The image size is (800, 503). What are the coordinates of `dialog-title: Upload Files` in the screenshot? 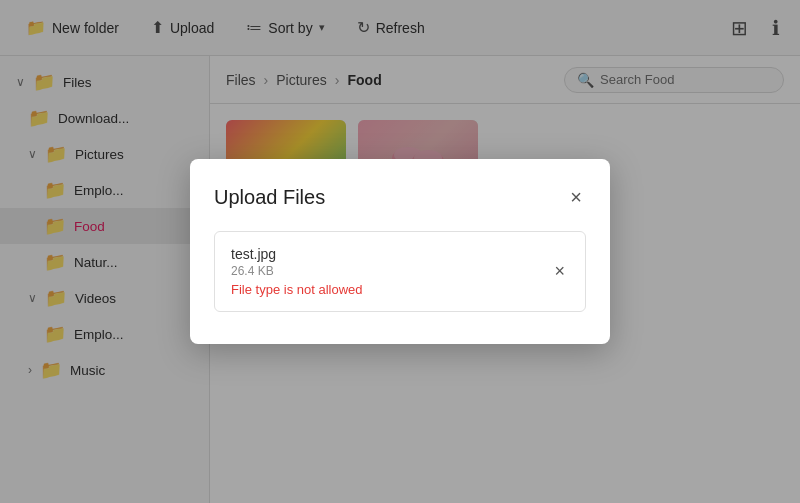 It's located at (270, 198).